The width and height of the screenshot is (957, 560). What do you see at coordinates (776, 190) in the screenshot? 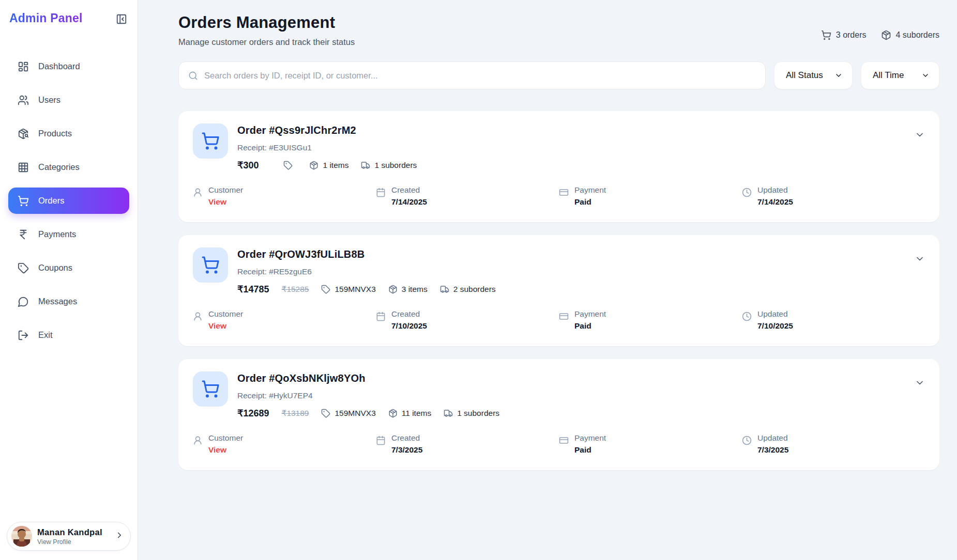
I see `updated-label: Updated` at bounding box center [776, 190].